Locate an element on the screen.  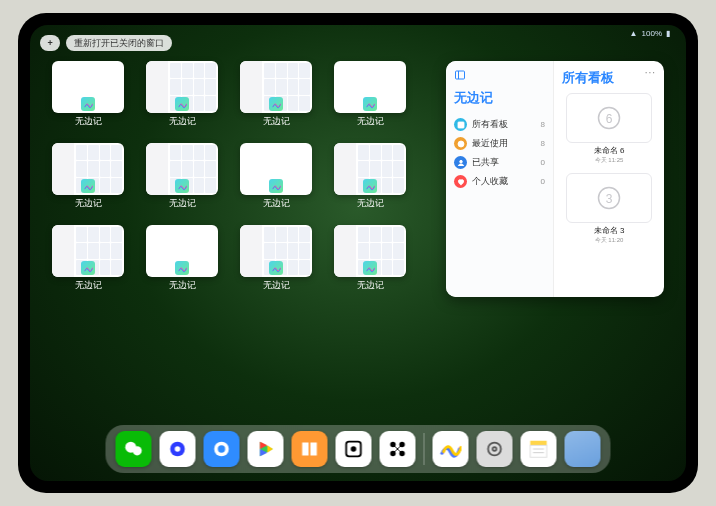
dock-app-hex is located at coordinates (398, 449).